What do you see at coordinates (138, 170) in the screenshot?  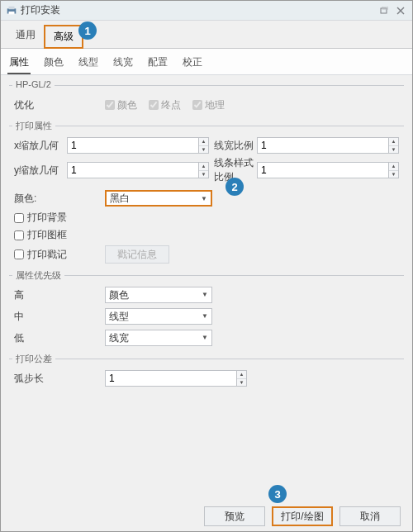 I see `yscale-input: ▲▼` at bounding box center [138, 170].